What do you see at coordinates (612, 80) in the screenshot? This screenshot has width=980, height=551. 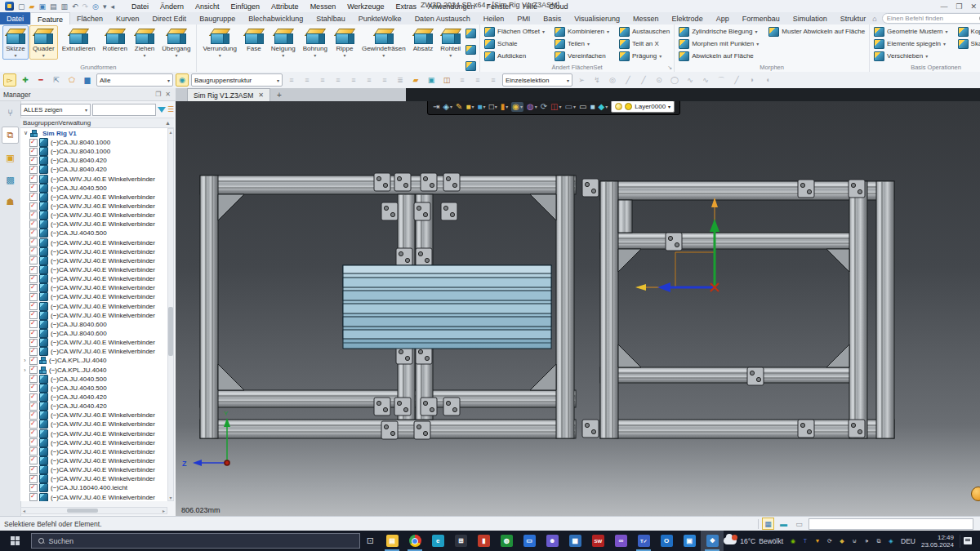 I see `pick-circle-icon: ◎` at bounding box center [612, 80].